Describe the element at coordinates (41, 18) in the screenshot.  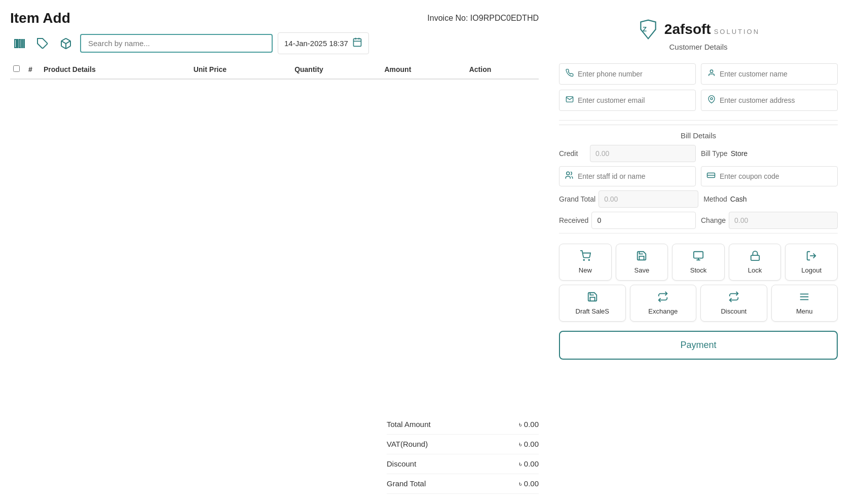
I see `page-title: Item Add` at that location.